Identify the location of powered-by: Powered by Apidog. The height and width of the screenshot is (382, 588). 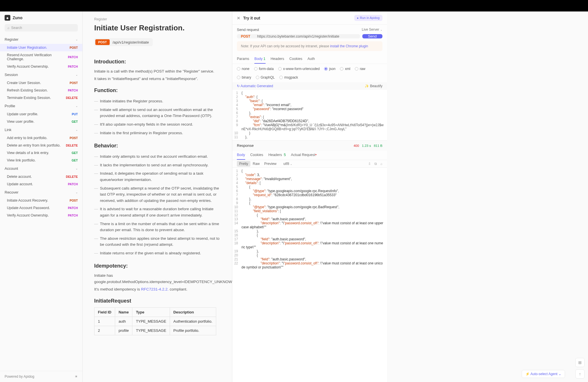
(20, 377).